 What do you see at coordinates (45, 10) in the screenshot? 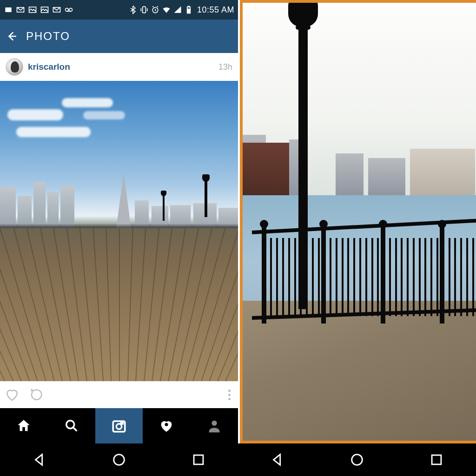
I see `image2-icon` at bounding box center [45, 10].